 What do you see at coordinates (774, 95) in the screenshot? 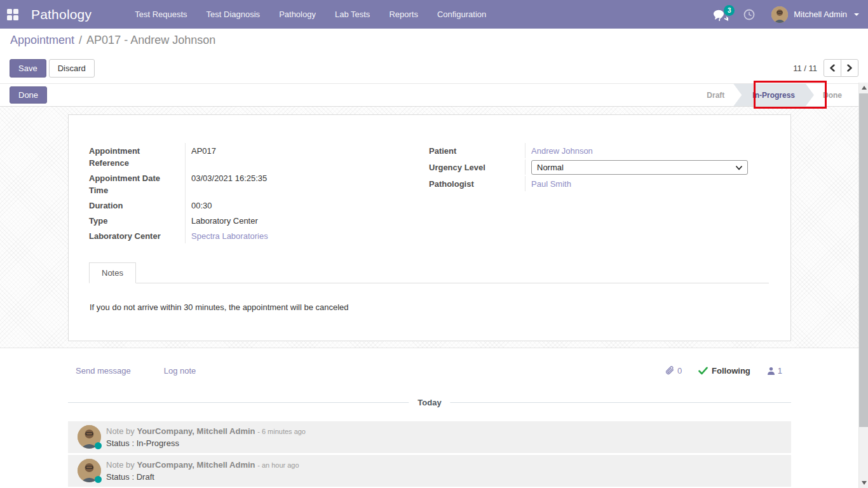
I see `status-step-in-progress-active: In-Progress` at bounding box center [774, 95].